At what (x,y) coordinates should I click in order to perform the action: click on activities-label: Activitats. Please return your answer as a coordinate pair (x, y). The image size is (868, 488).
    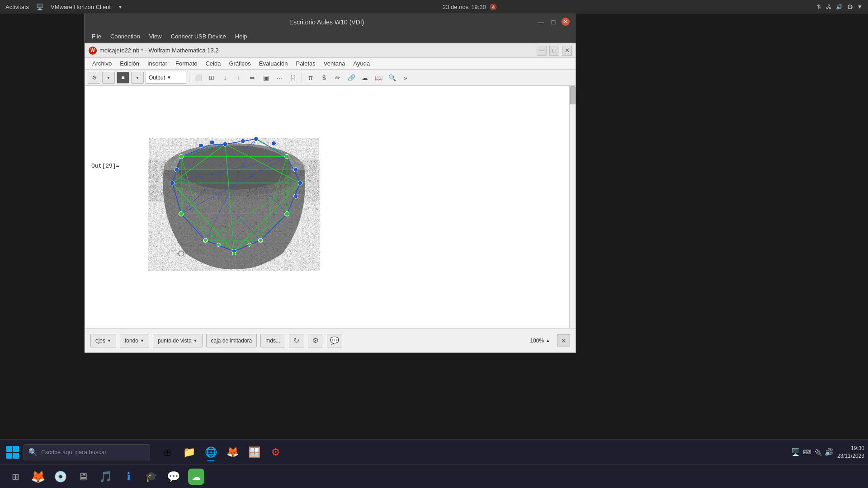
    Looking at the image, I should click on (17, 7).